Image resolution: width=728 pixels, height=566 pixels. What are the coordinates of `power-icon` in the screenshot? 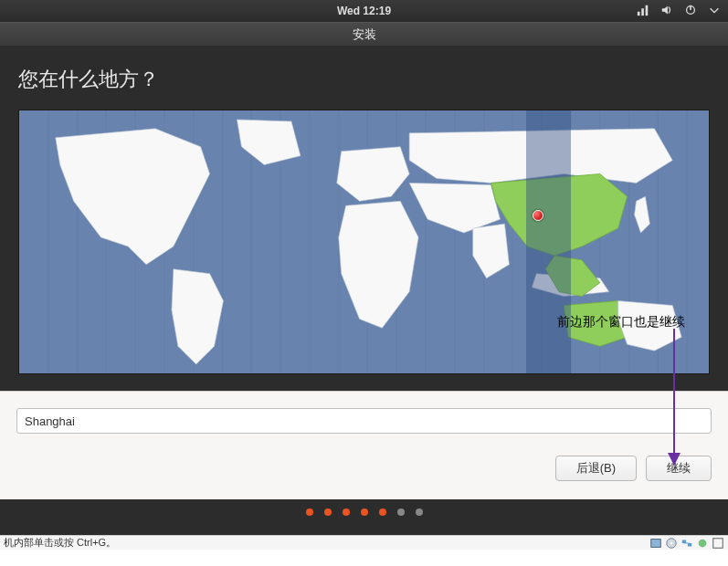 It's located at (691, 11).